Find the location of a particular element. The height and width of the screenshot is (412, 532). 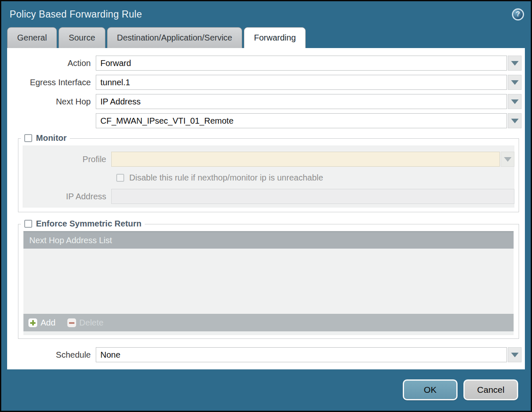

schedule-dropdown-button is located at coordinates (514, 355).